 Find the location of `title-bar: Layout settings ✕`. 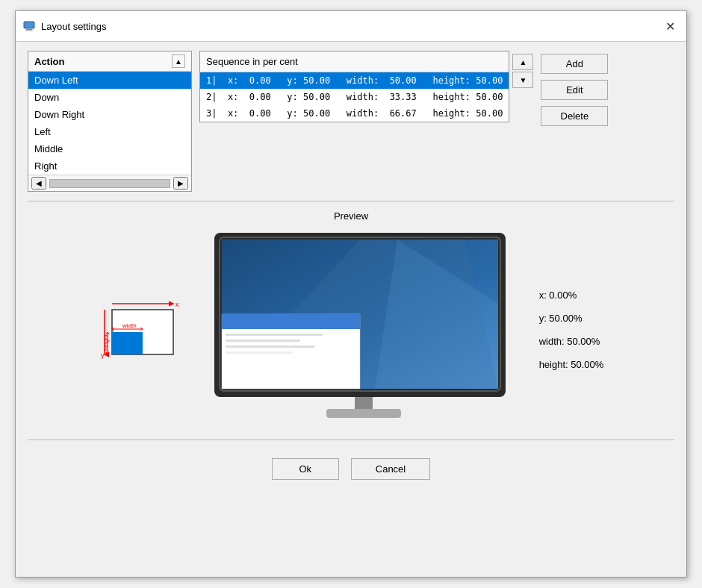

title-bar: Layout settings ✕ is located at coordinates (351, 27).